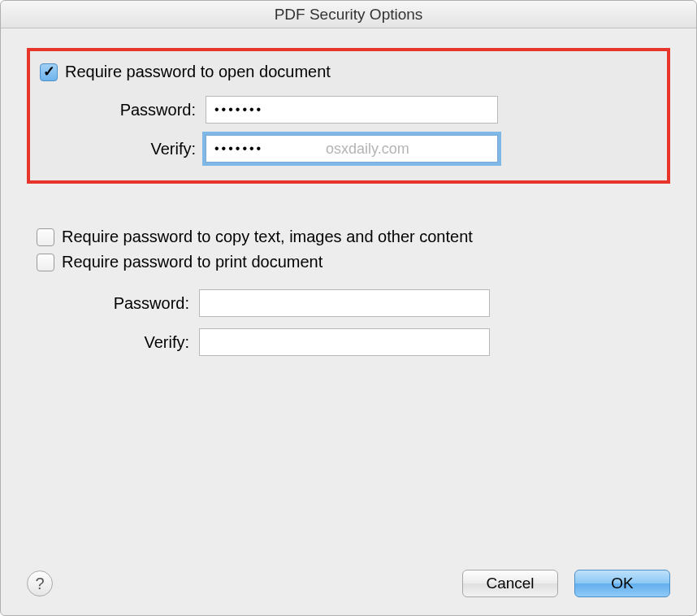 This screenshot has height=616, width=697. What do you see at coordinates (39, 583) in the screenshot?
I see `help-icon: ?` at bounding box center [39, 583].